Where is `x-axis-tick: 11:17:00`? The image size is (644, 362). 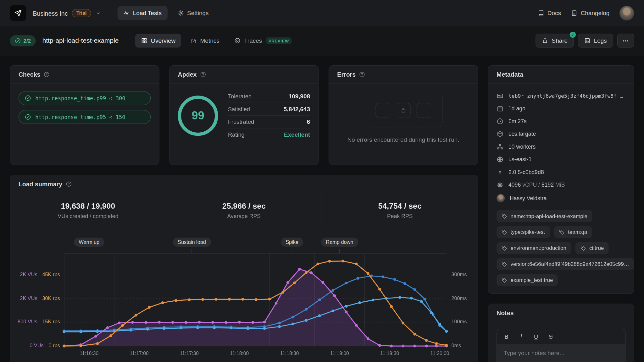
x-axis-tick: 11:17:00 is located at coordinates (139, 353).